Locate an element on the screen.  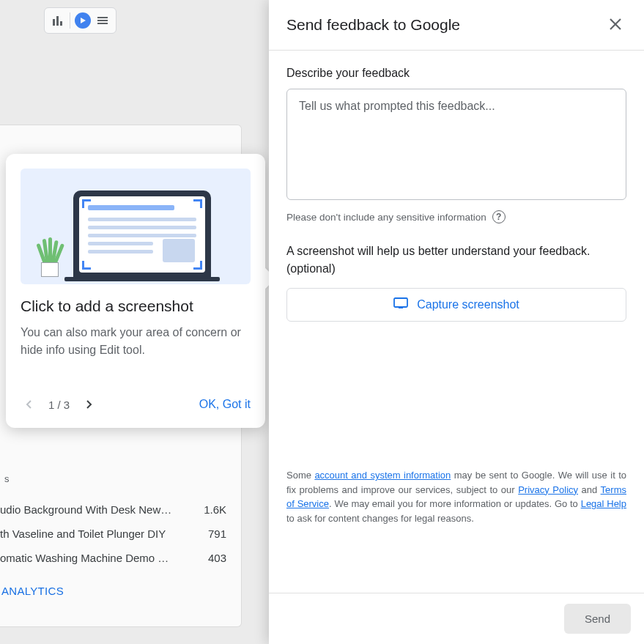
pager: 1 / 3 is located at coordinates (59, 404).